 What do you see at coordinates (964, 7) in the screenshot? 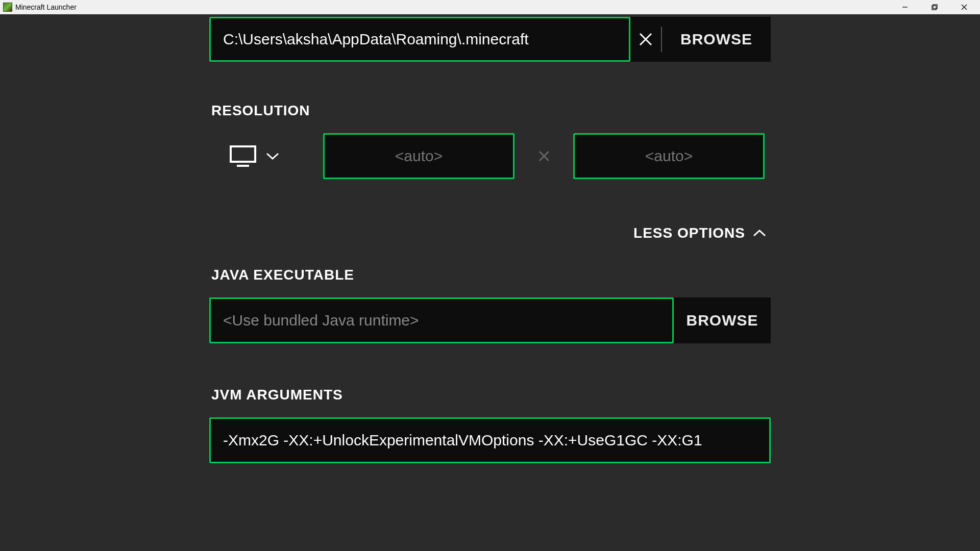
I see `close-button` at bounding box center [964, 7].